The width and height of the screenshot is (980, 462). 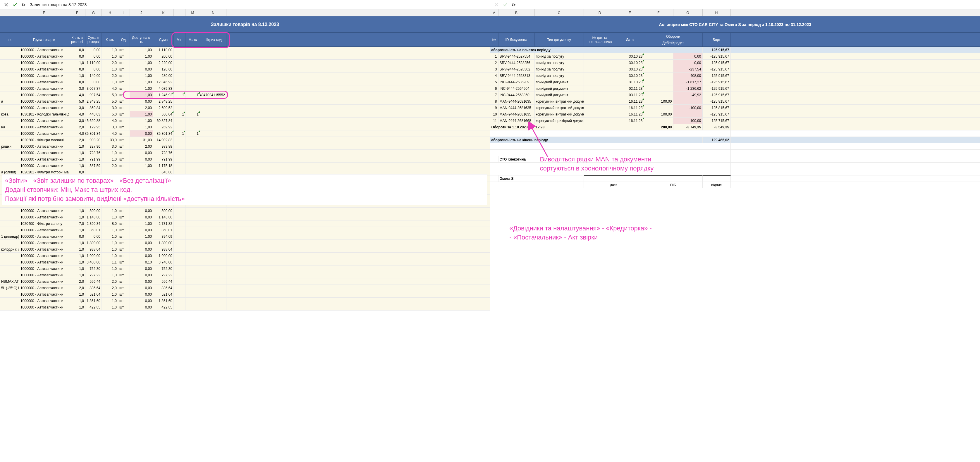 What do you see at coordinates (94, 127) in the screenshot?
I see `cell: 179,95` at bounding box center [94, 127].